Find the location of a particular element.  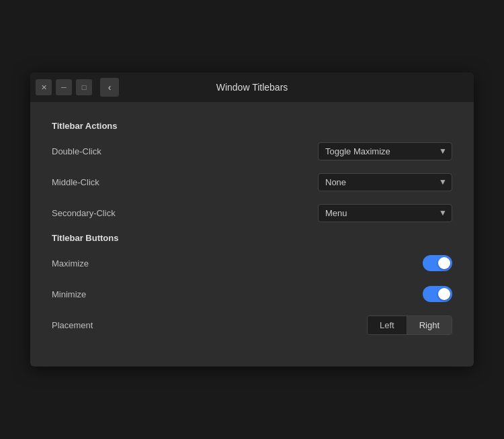

placement-button-group: Left Right is located at coordinates (410, 325).